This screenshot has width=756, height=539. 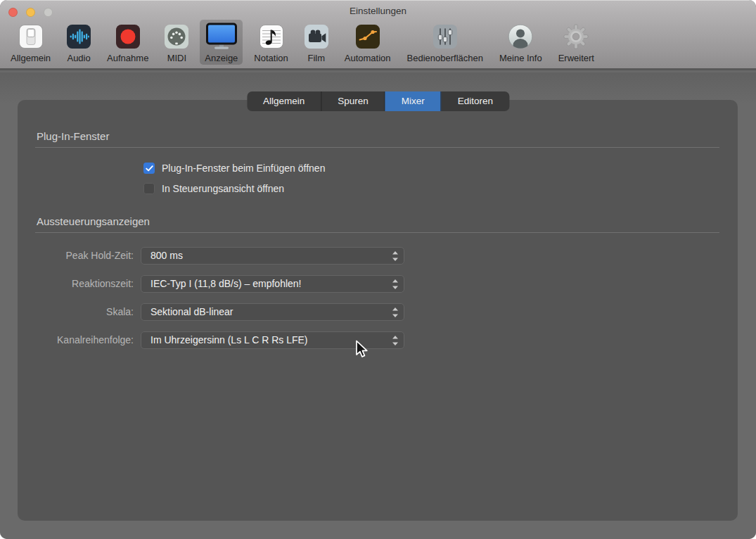 I want to click on toolbar-item-audio: Audio, so click(x=79, y=42).